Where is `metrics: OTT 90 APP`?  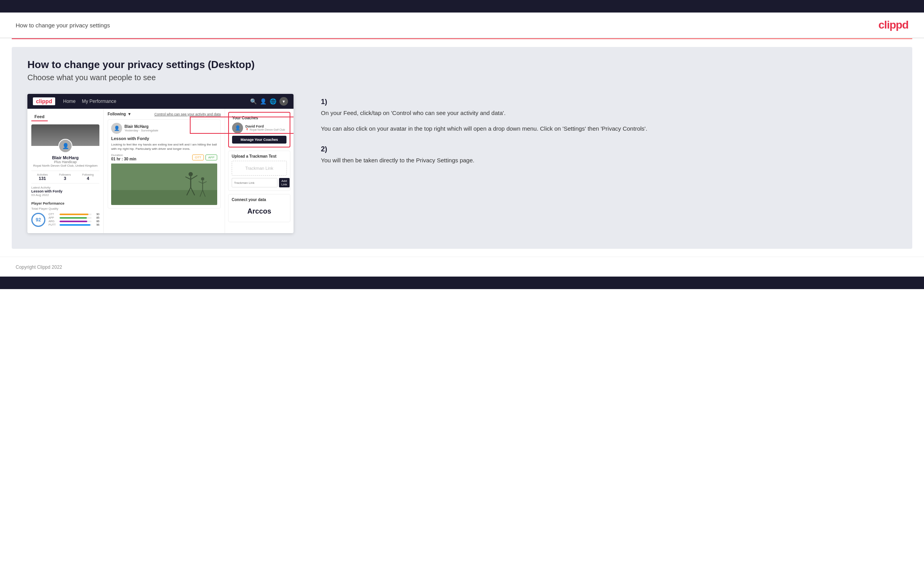
metrics: OTT 90 APP is located at coordinates (74, 220).